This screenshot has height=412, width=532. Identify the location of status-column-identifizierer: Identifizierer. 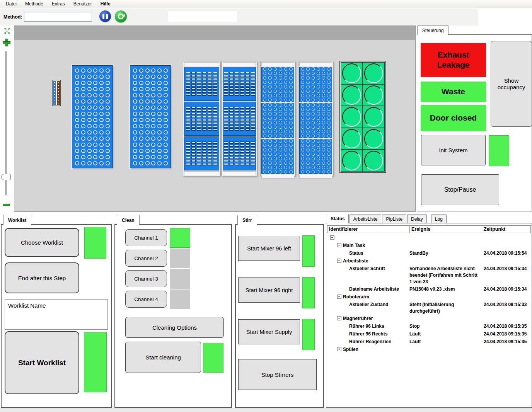
(369, 229).